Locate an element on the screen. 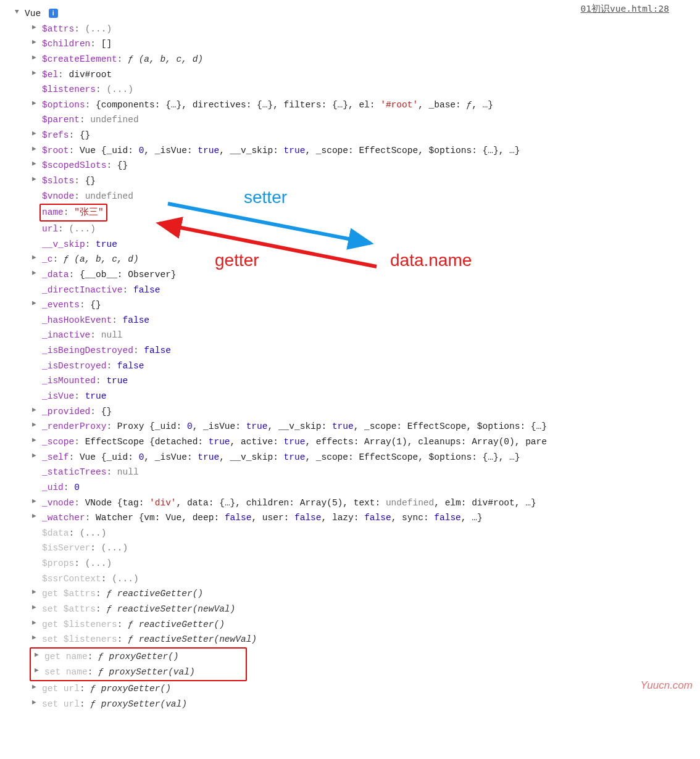 This screenshot has width=700, height=759. info-icon: i is located at coordinates (53, 14).